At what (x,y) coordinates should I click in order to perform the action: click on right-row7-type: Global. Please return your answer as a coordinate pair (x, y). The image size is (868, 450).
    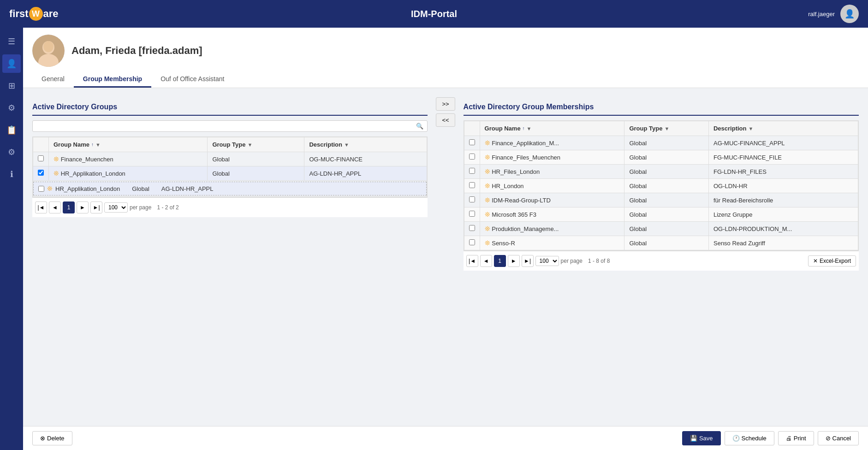
    Looking at the image, I should click on (667, 243).